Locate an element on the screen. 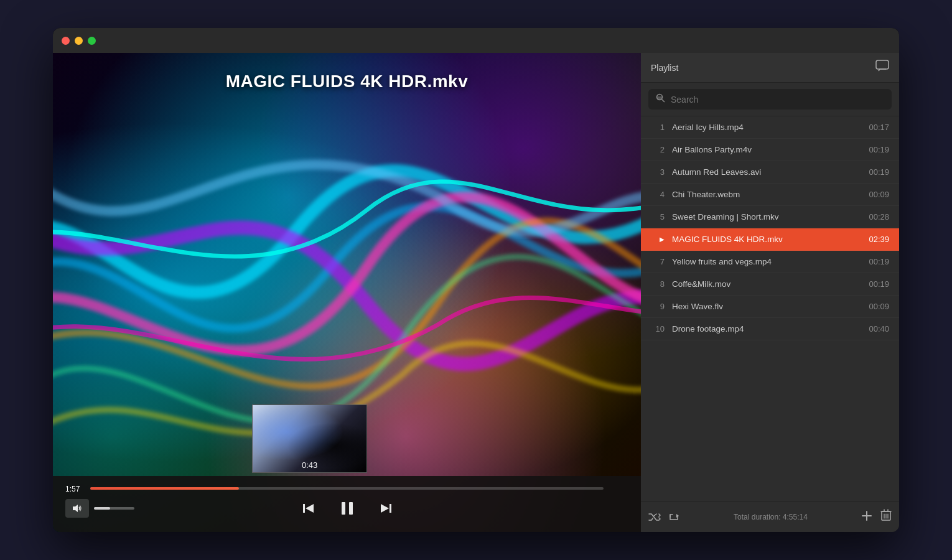 Image resolution: width=952 pixels, height=560 pixels. add-button is located at coordinates (867, 517).